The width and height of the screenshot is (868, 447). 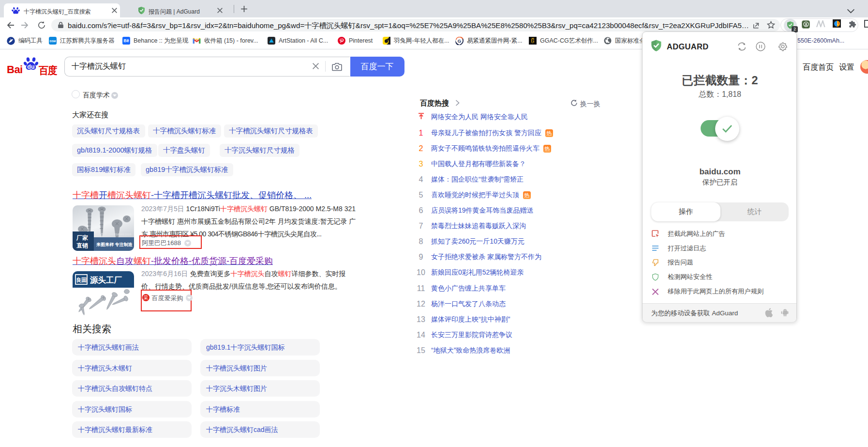 I want to click on svg-text: du, so click(x=31, y=67).